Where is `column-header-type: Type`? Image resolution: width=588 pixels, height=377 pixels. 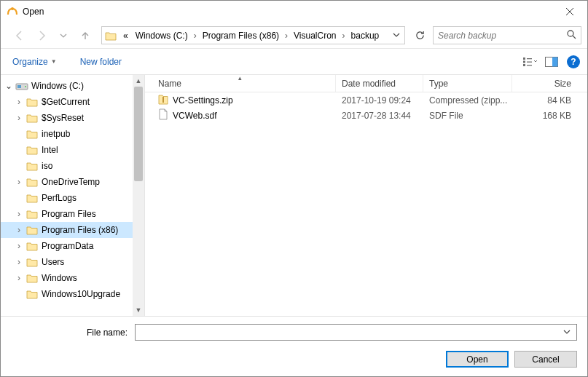 column-header-type: Type is located at coordinates (468, 83).